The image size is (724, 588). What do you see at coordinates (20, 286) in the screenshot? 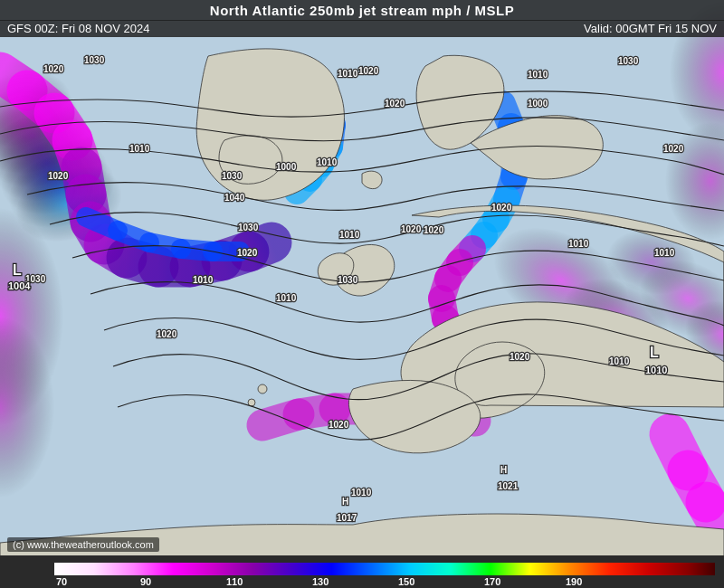
I see `svg-text: 1004` at bounding box center [20, 286].